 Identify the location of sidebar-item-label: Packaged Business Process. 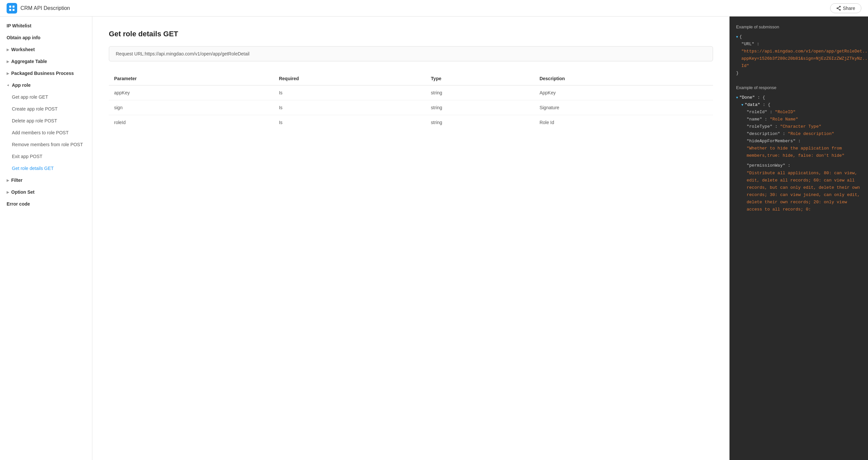
(42, 73).